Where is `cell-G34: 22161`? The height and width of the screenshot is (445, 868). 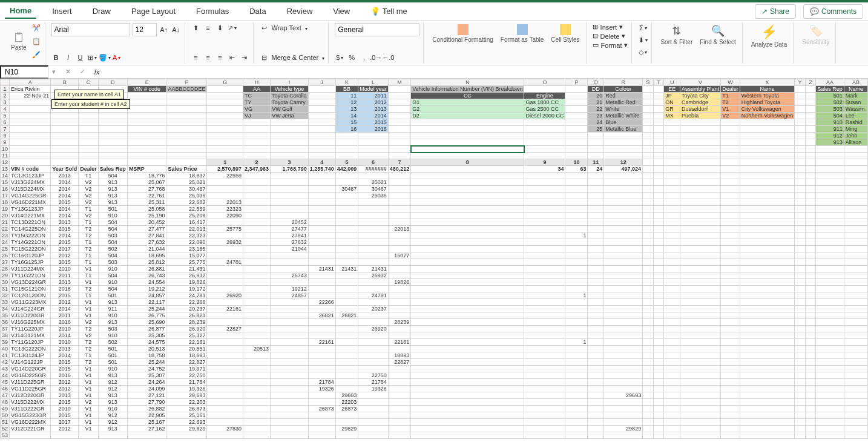 cell-G34: 22161 is located at coordinates (225, 309).